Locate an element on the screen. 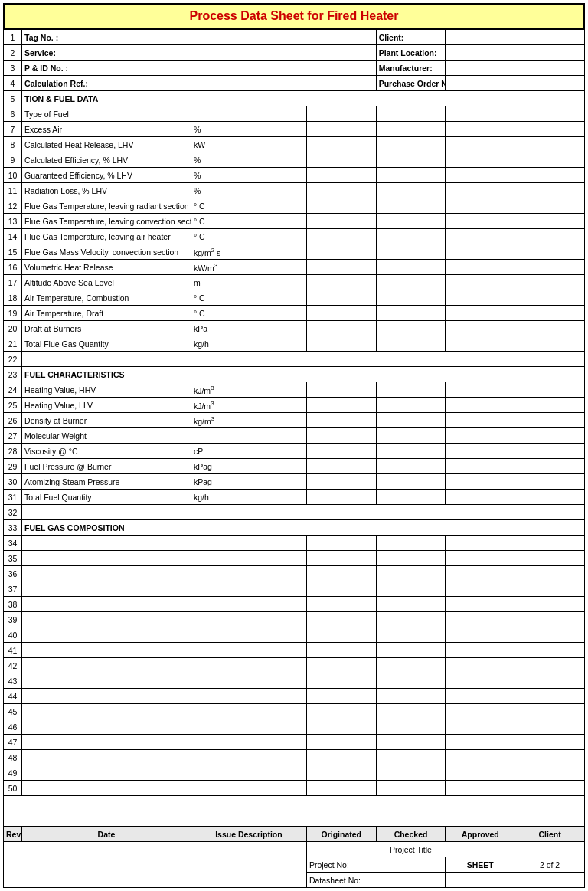 The width and height of the screenshot is (588, 891). tag-no-value is located at coordinates (307, 38).